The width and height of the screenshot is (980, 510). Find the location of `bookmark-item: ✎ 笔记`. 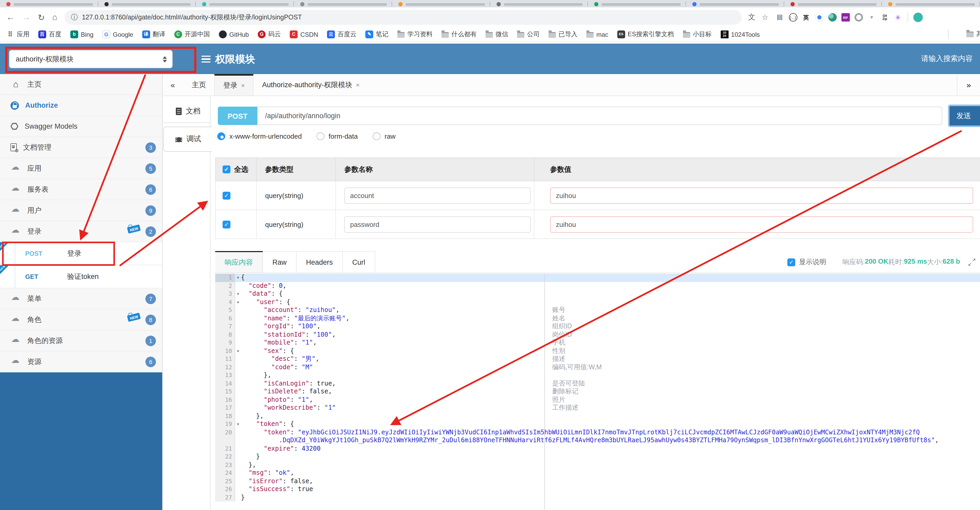

bookmark-item: ✎ 笔记 is located at coordinates (377, 34).